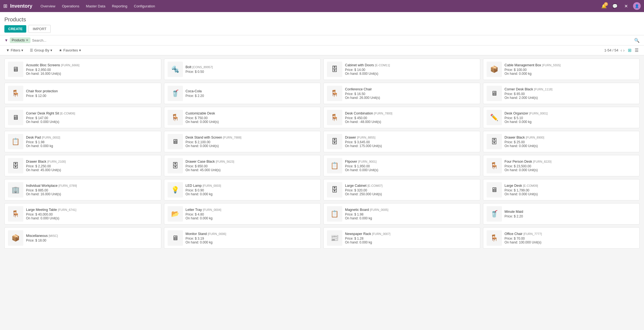  Describe the element at coordinates (145, 6) in the screenshot. I see `nav-configuration: Configuration` at that location.